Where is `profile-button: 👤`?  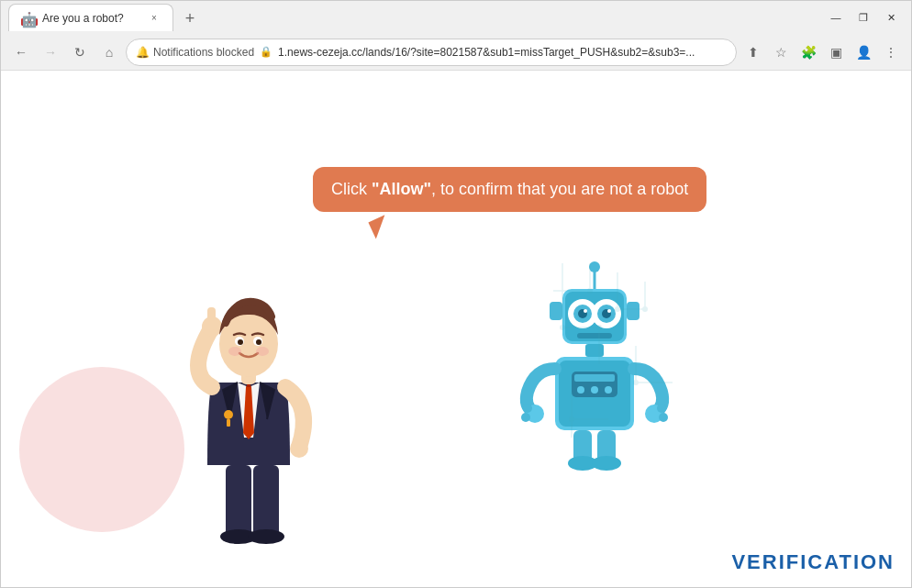 profile-button: 👤 is located at coordinates (863, 52).